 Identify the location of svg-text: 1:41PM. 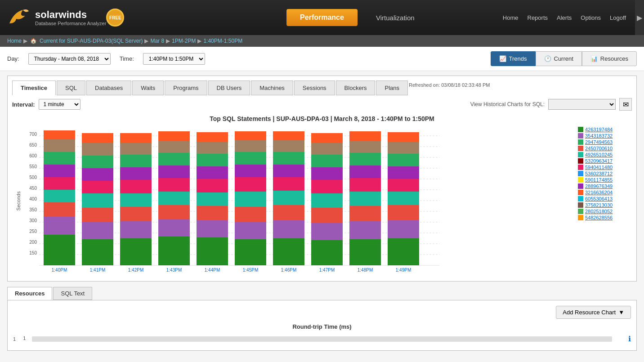
(98, 270).